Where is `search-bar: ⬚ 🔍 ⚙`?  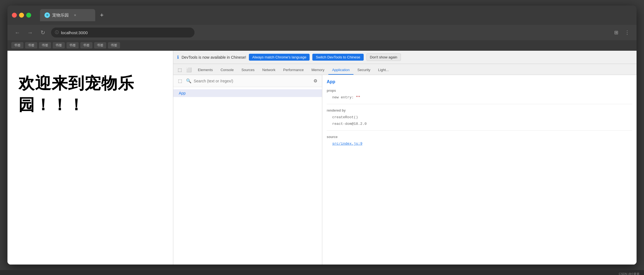 search-bar: ⬚ 🔍 ⚙ is located at coordinates (248, 81).